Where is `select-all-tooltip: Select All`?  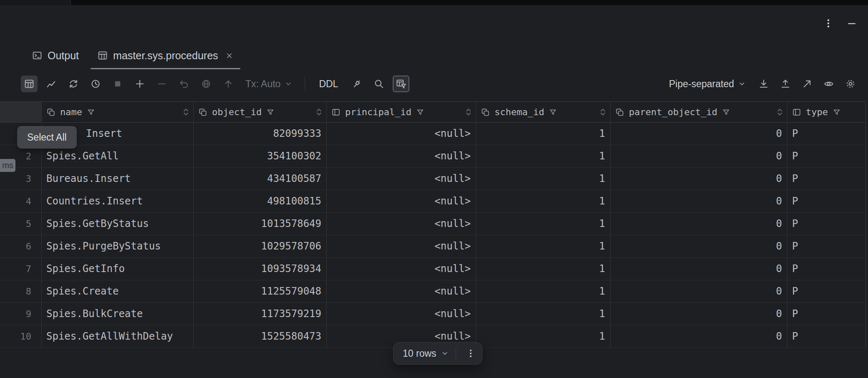
select-all-tooltip: Select All is located at coordinates (47, 137).